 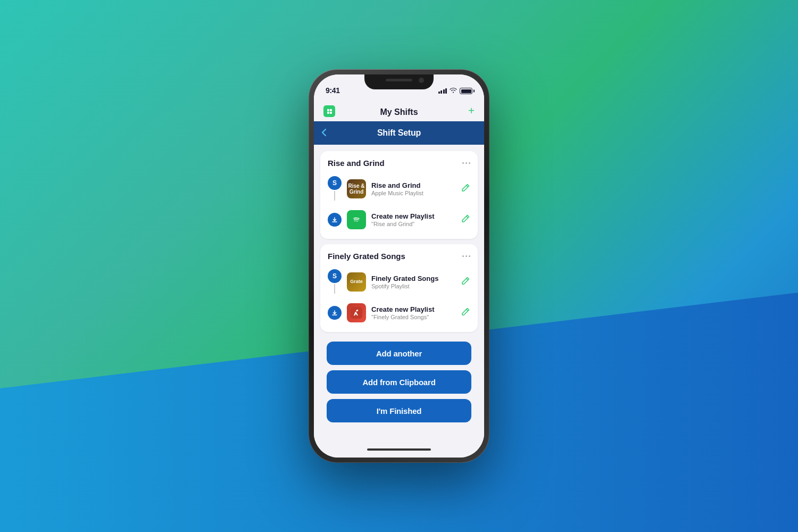 I want to click on apple-music-icon-rise: Rise & Grind, so click(x=356, y=189).